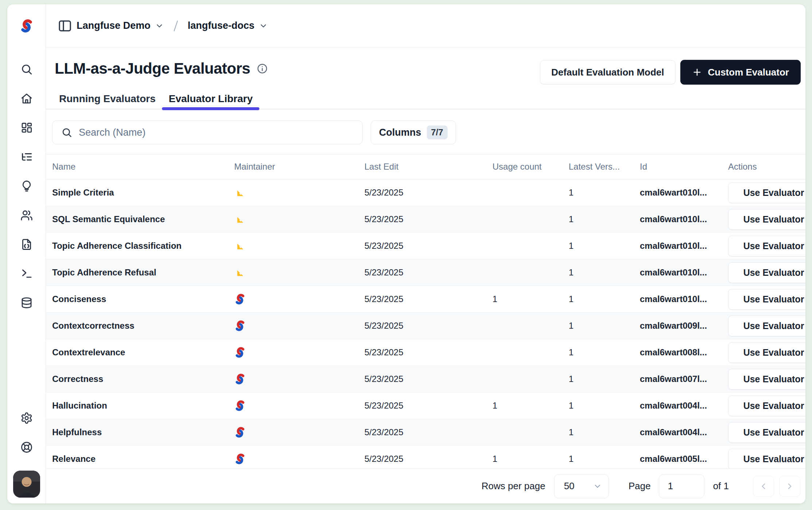 The height and width of the screenshot is (510, 812). What do you see at coordinates (114, 26) in the screenshot?
I see `breadcrumb-organization: Langfuse Demo` at bounding box center [114, 26].